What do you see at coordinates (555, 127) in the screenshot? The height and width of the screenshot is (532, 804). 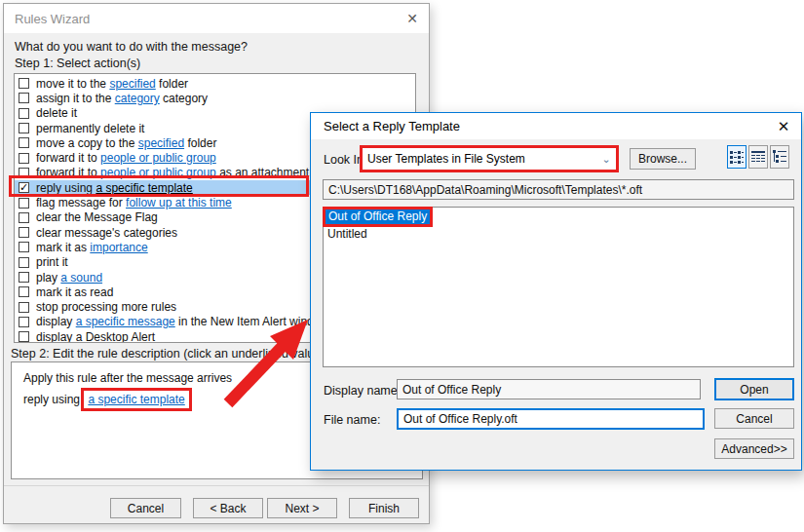 I see `select-template-titlebar: Select a Reply Template ✕` at bounding box center [555, 127].